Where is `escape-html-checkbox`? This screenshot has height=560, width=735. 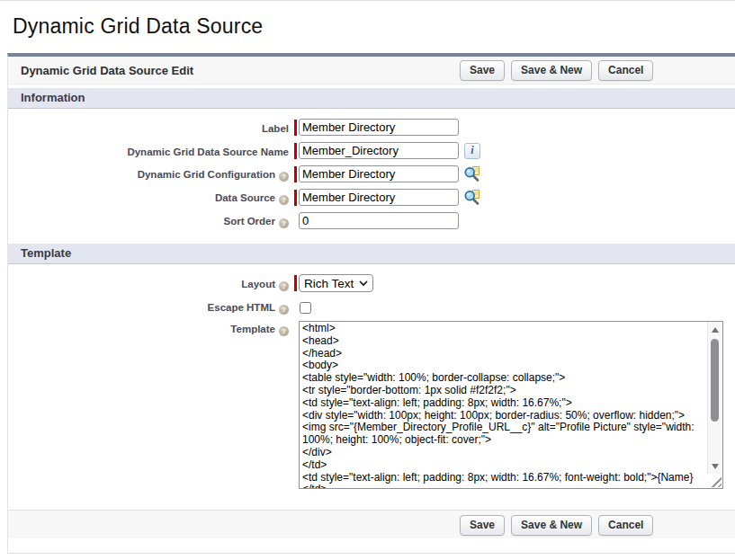 escape-html-checkbox is located at coordinates (306, 307).